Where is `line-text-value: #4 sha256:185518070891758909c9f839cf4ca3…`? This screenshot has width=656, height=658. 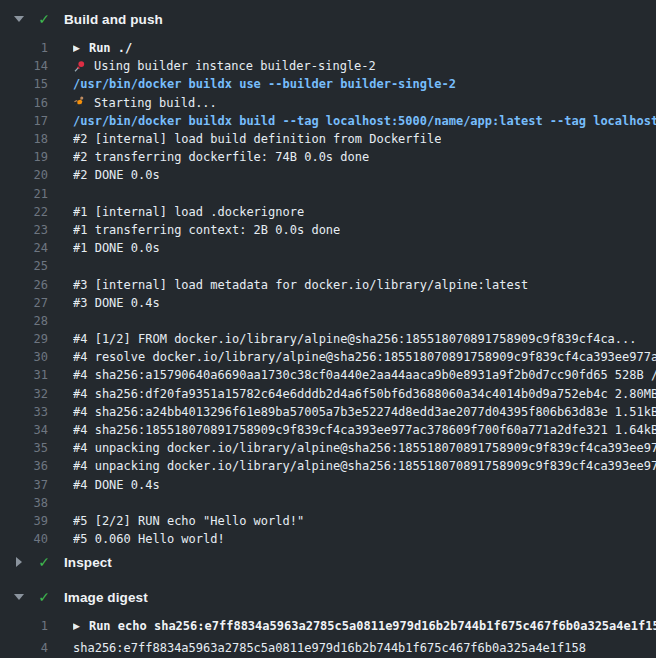 line-text-value: #4 sha256:185518070891758909c9f839cf4ca3… is located at coordinates (364, 430).